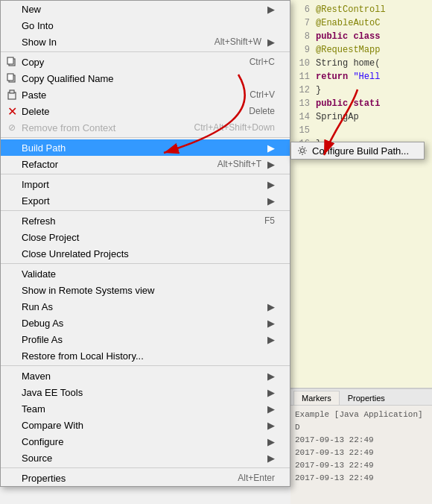  I want to click on menu-item-run-as: Run As ▶, so click(145, 306).